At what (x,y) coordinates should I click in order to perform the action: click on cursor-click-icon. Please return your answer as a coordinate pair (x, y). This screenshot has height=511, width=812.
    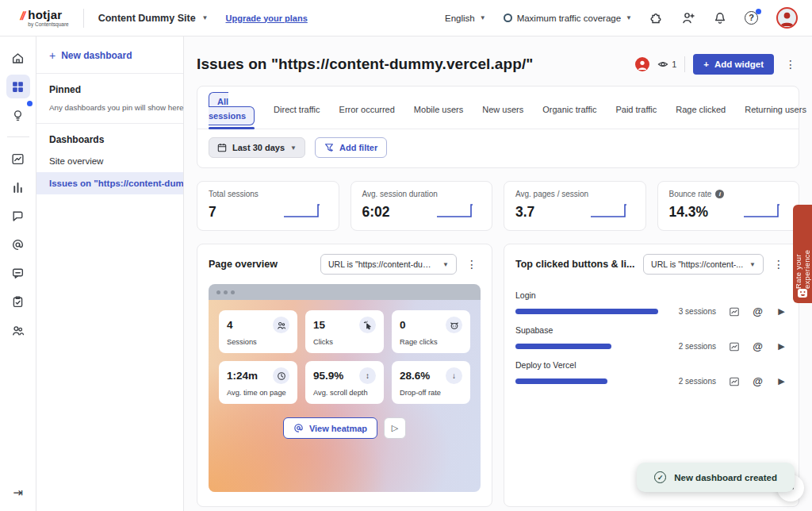
    Looking at the image, I should click on (368, 325).